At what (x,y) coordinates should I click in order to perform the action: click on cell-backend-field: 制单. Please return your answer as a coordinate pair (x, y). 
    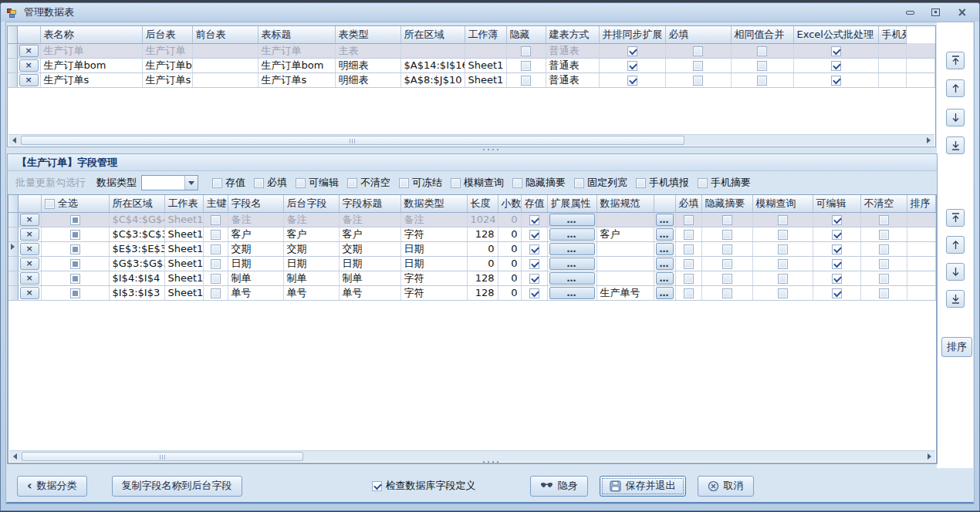
    Looking at the image, I should click on (311, 278).